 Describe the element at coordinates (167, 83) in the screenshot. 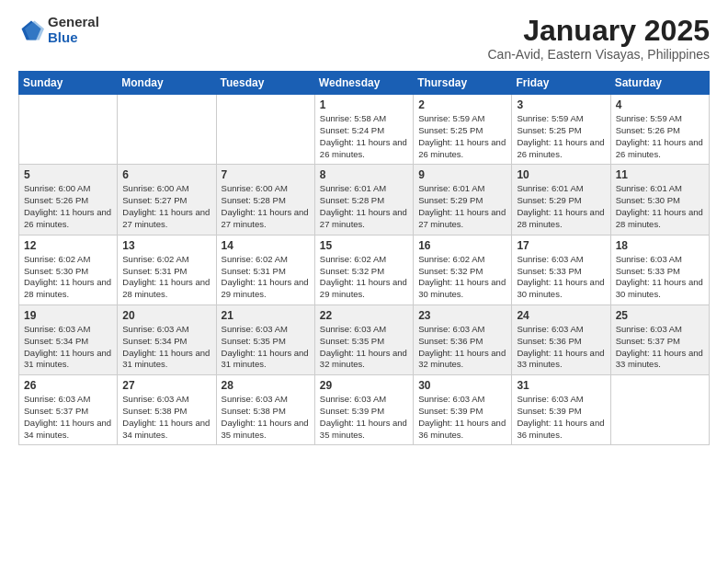

I see `weekday-header-monday: Monday` at that location.